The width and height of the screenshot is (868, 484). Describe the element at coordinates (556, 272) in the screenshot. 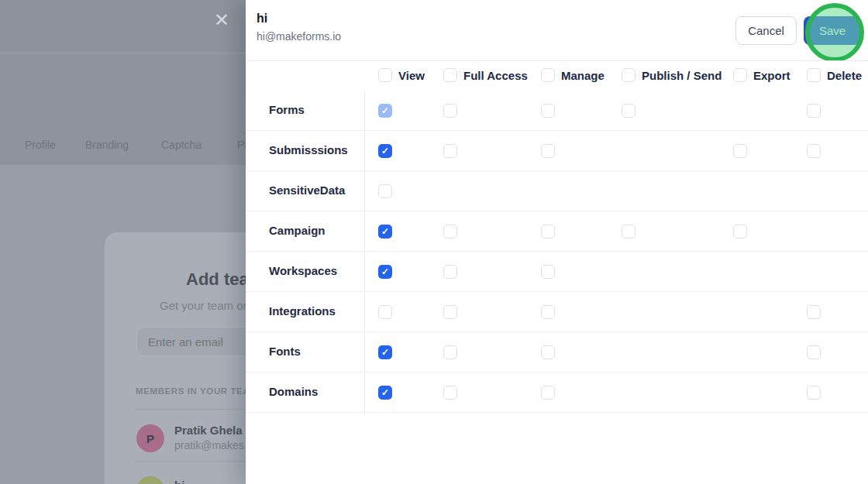

I see `table-row: Workspaces✓` at that location.